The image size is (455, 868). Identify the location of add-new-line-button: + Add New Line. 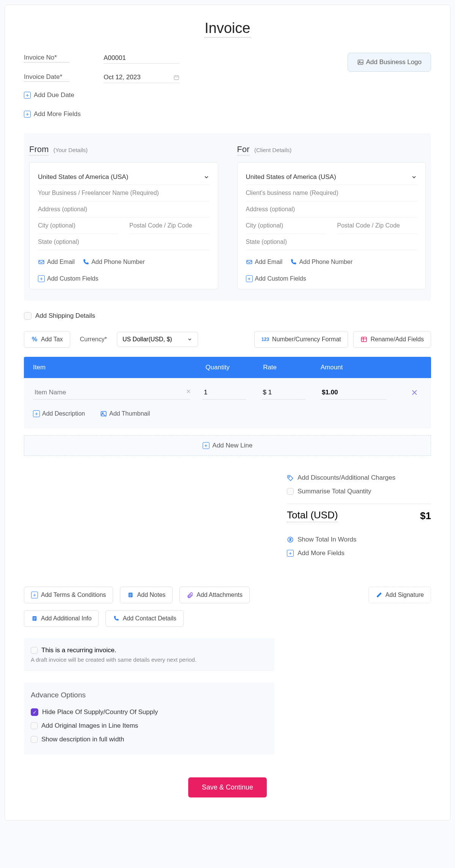
(228, 446).